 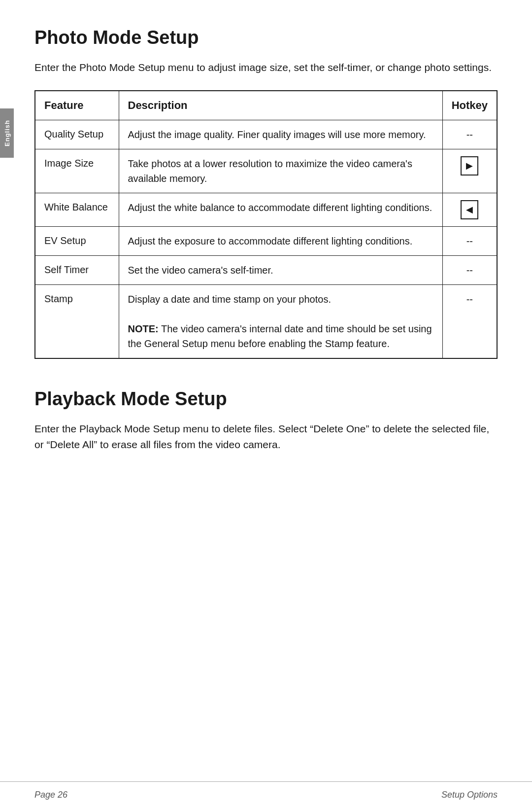 What do you see at coordinates (469, 210) in the screenshot?
I see `play-left-icon: ◀` at bounding box center [469, 210].